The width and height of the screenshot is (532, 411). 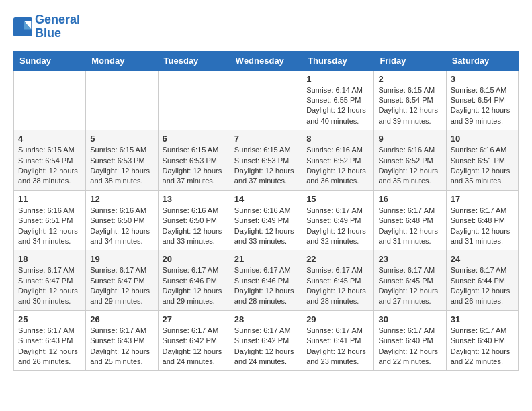 What do you see at coordinates (339, 100) in the screenshot?
I see `calendar-cell: 1Sunrise: 6:14 AM Sunset: 6:55 PM Daylig…` at bounding box center [339, 100].